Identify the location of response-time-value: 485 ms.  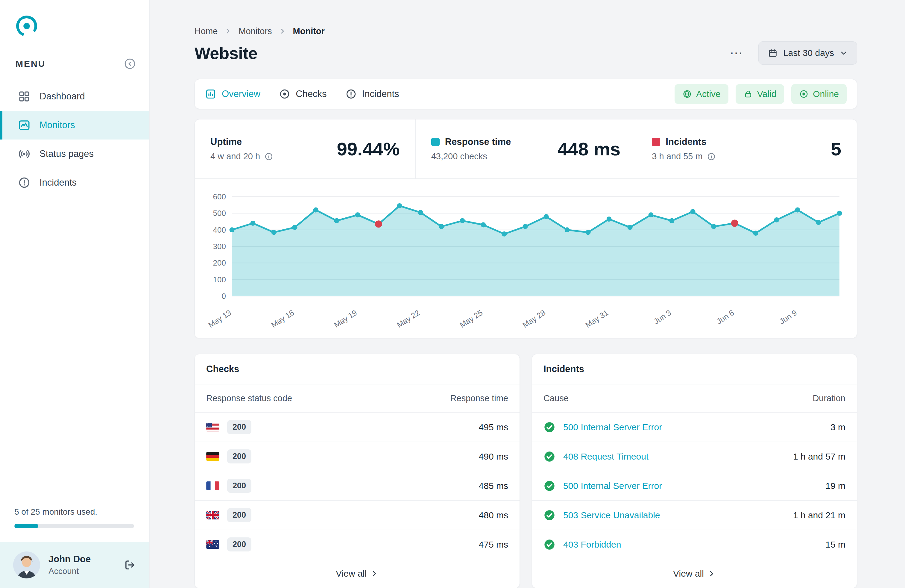
(494, 486).